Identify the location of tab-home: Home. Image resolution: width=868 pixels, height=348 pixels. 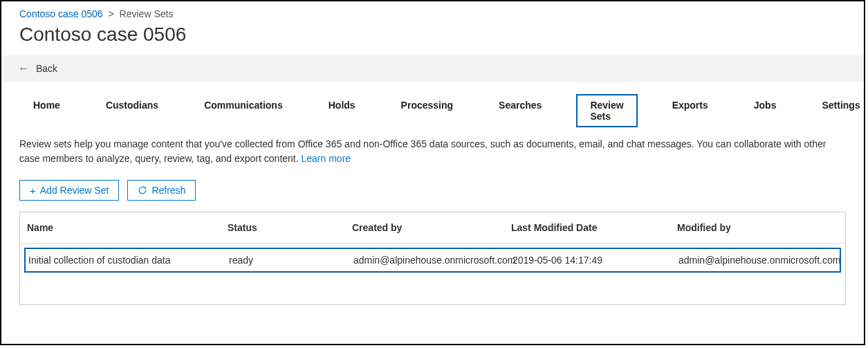
(47, 111).